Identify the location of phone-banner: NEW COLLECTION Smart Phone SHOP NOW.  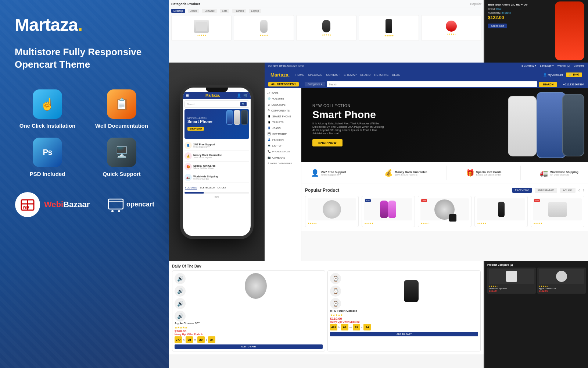
(217, 124).